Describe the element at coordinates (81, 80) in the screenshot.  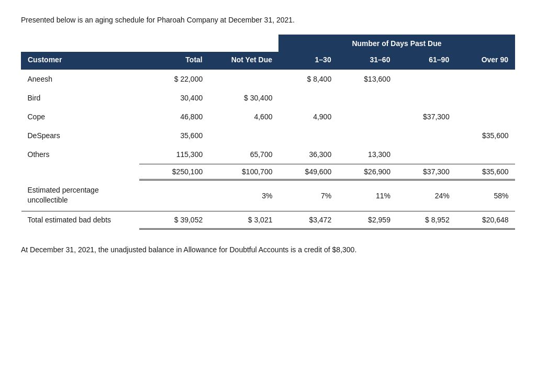
I see `customer-name: Aneesh` at that location.